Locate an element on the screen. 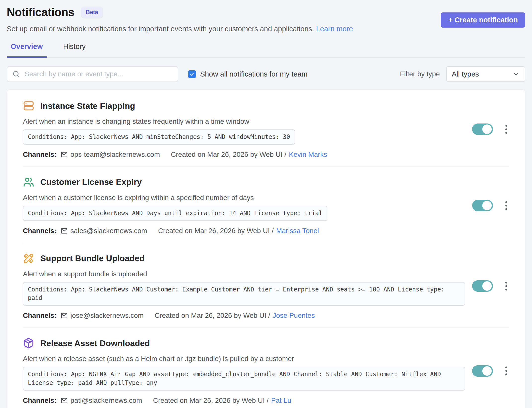 The width and height of the screenshot is (532, 408). author-link: Kevin Marks is located at coordinates (308, 155).